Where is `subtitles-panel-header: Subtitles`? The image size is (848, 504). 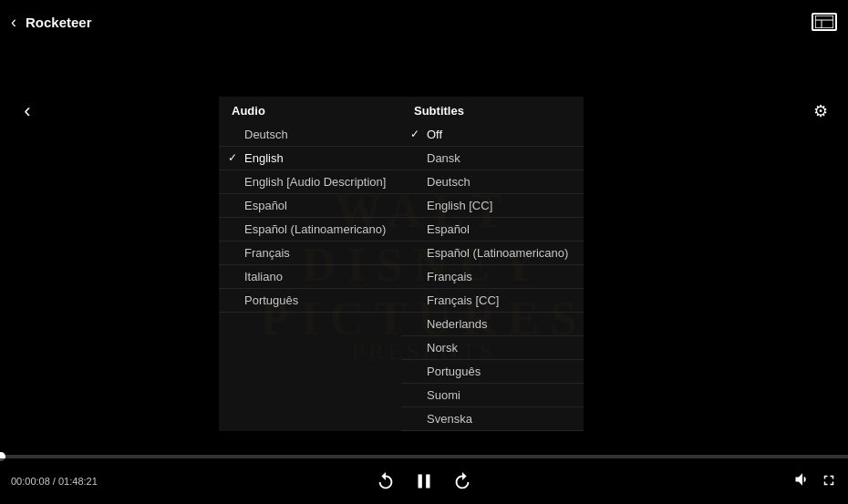 subtitles-panel-header: Subtitles is located at coordinates (492, 109).